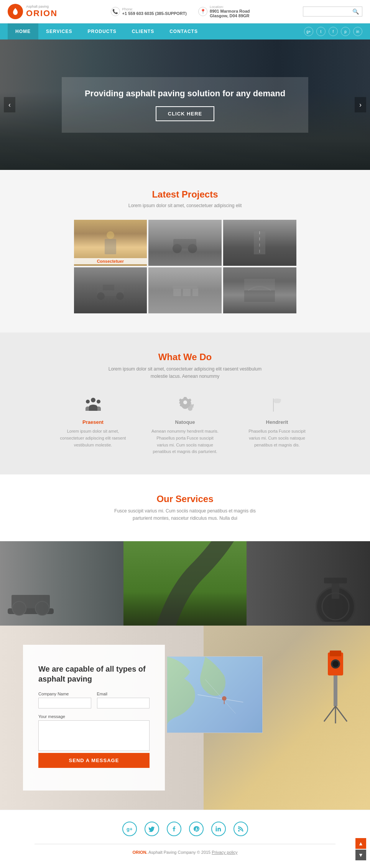  I want to click on header: Asphalt paving ORION 📞 Phone: +1 559 603…, so click(185, 12).